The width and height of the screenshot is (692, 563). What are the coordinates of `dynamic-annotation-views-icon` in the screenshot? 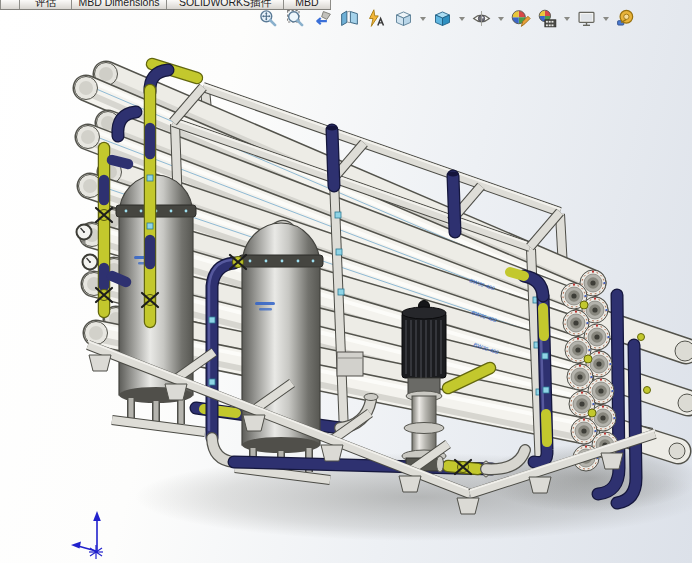 It's located at (376, 18).